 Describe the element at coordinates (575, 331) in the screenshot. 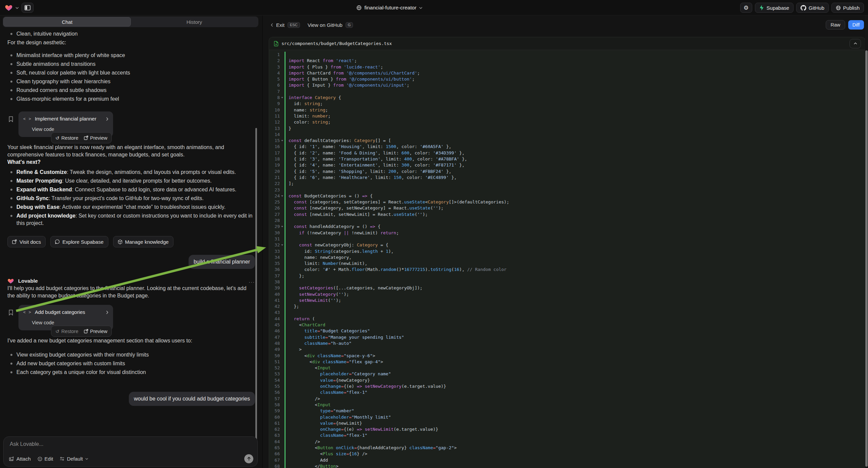

I see `code-text: title="Budget Categories"` at that location.